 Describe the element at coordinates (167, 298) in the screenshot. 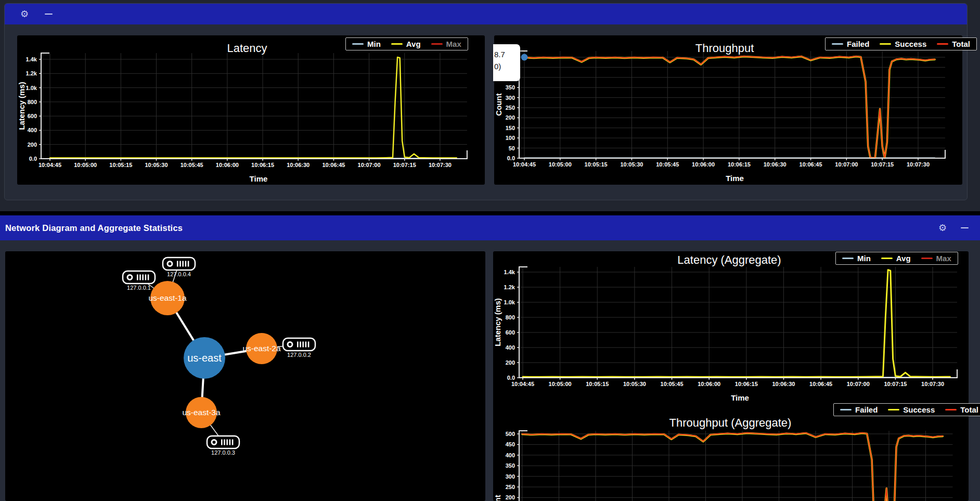

I see `network-node-us-east-1a: us-east-1a` at that location.